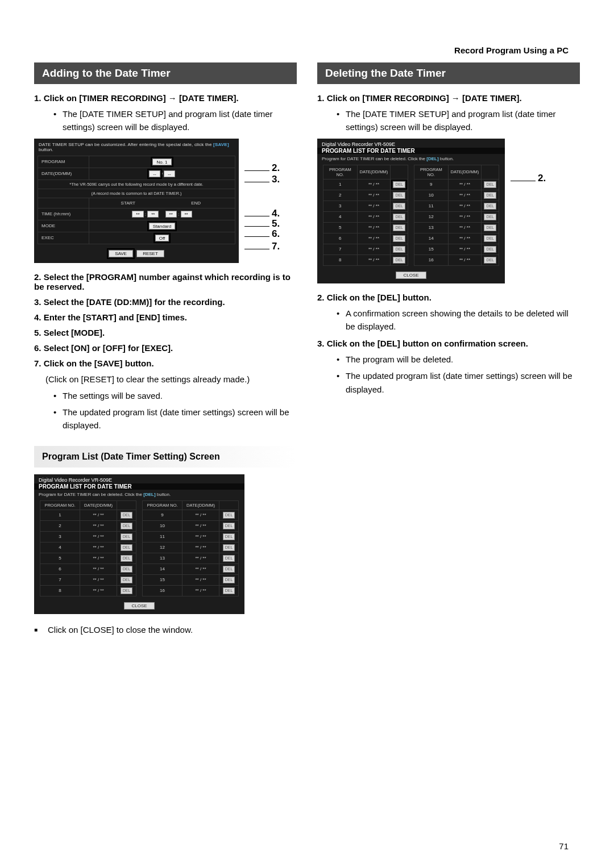 The image size is (614, 868). I want to click on table-row: 10** / **DEL, so click(457, 195).